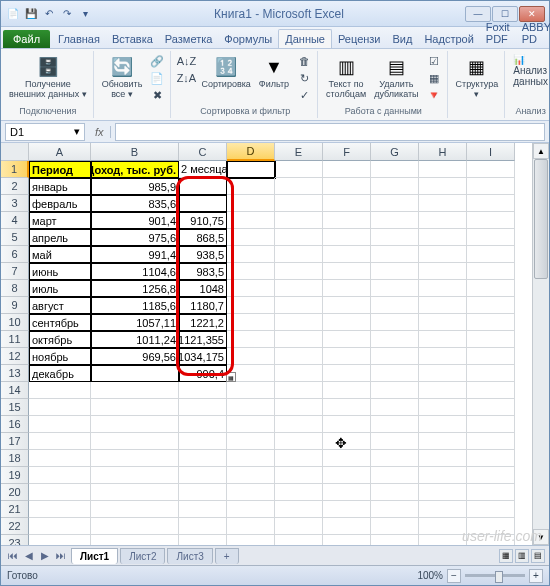  What do you see at coordinates (142, 556) in the screenshot?
I see `sheet-tab-2: Лист2` at bounding box center [142, 556].